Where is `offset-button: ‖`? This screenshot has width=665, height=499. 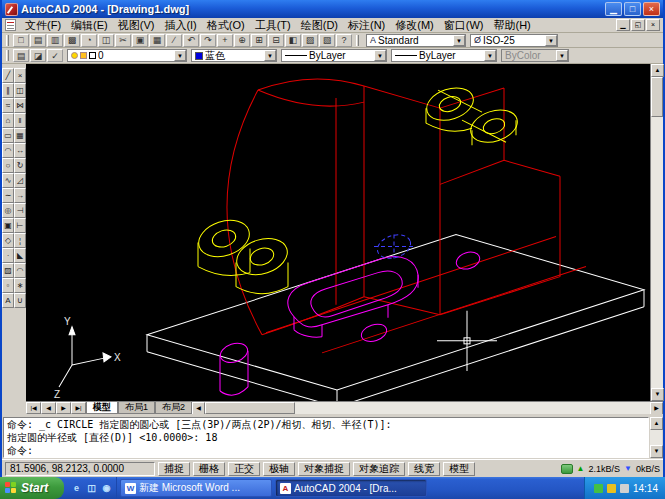 offset-button: ‖ is located at coordinates (20, 120).